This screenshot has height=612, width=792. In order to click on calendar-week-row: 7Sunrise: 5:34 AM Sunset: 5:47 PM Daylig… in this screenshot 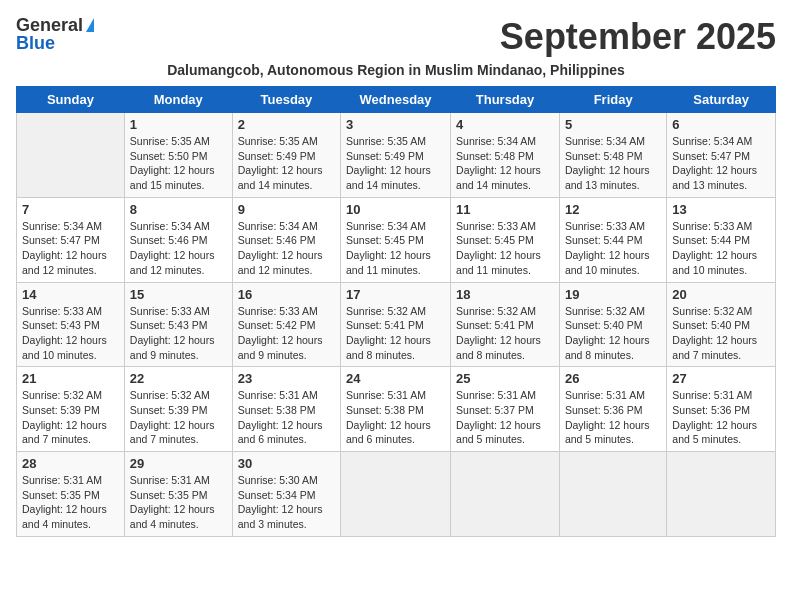, I will do `click(396, 240)`.